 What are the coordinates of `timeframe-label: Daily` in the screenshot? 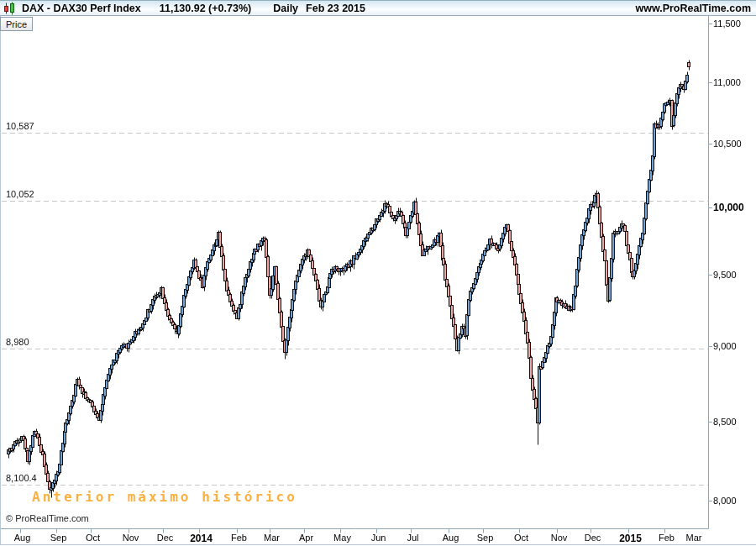 It's located at (286, 8).